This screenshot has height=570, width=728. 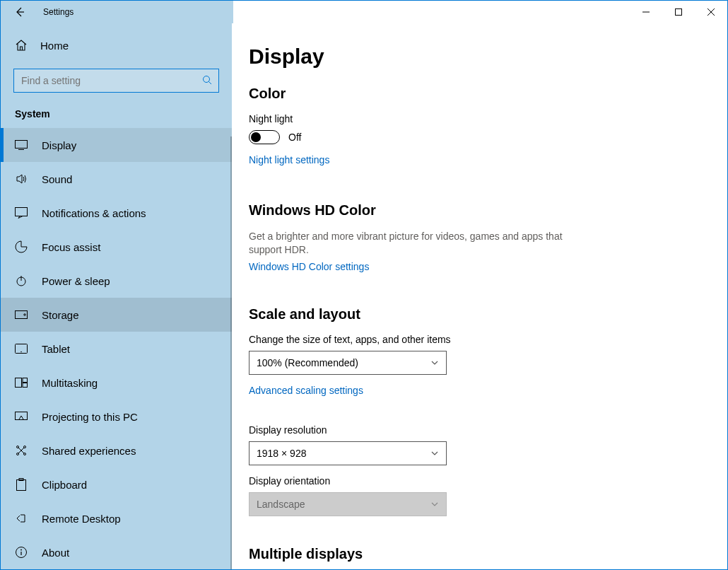 What do you see at coordinates (116, 281) in the screenshot?
I see `sidebar-item-power: Power & sleep` at bounding box center [116, 281].